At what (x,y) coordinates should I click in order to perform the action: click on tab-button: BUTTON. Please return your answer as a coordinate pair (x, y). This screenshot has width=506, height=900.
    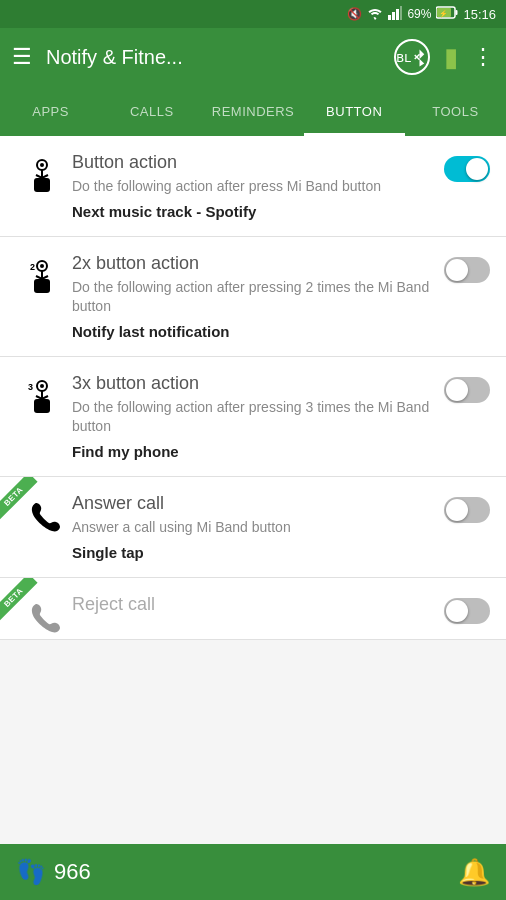
    Looking at the image, I should click on (354, 111).